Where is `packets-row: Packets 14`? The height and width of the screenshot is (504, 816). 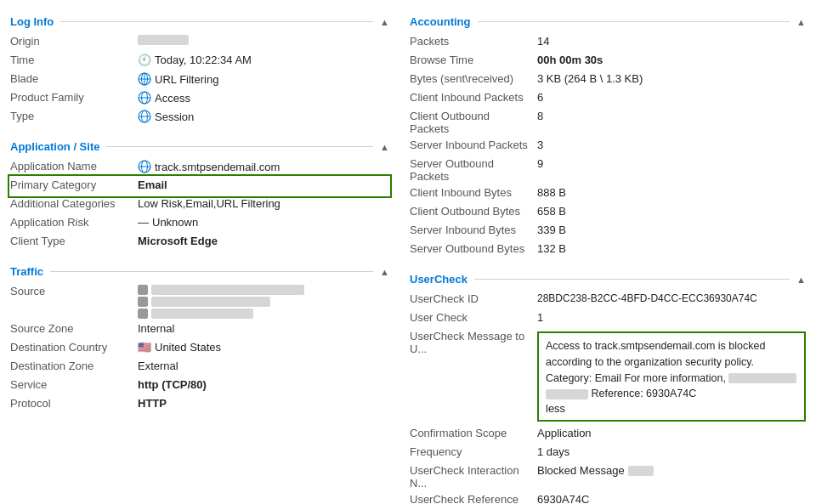 packets-row: Packets 14 is located at coordinates (608, 42).